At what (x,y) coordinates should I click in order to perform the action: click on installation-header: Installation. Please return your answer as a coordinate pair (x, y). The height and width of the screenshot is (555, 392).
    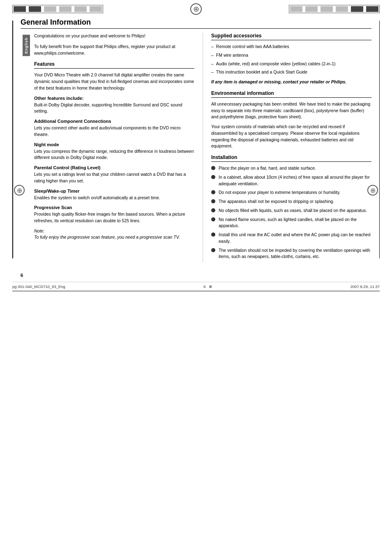
    Looking at the image, I should click on (291, 158).